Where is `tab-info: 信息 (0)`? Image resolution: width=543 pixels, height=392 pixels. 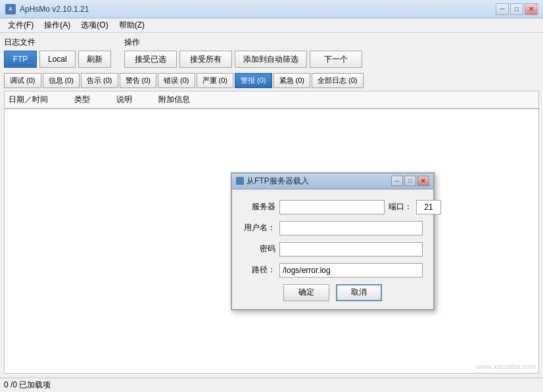 tab-info: 信息 (0) is located at coordinates (62, 80).